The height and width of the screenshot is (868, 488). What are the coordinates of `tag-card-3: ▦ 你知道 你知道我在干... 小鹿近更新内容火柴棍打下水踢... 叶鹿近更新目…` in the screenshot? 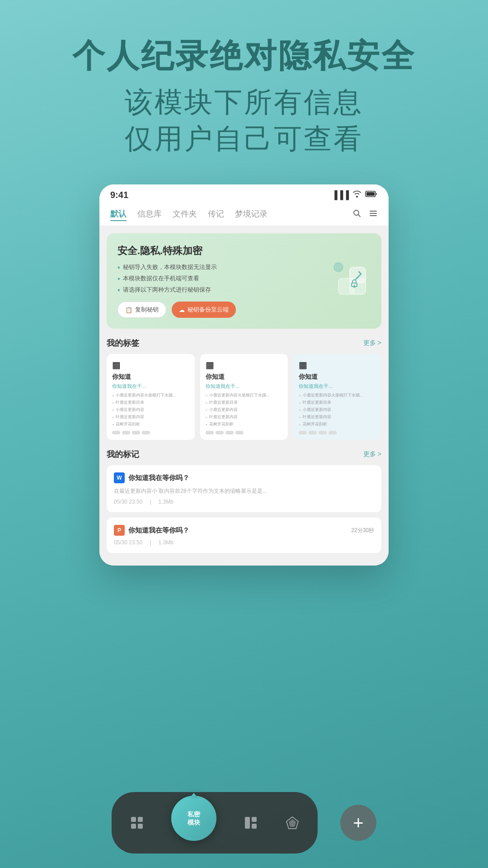 It's located at (337, 397).